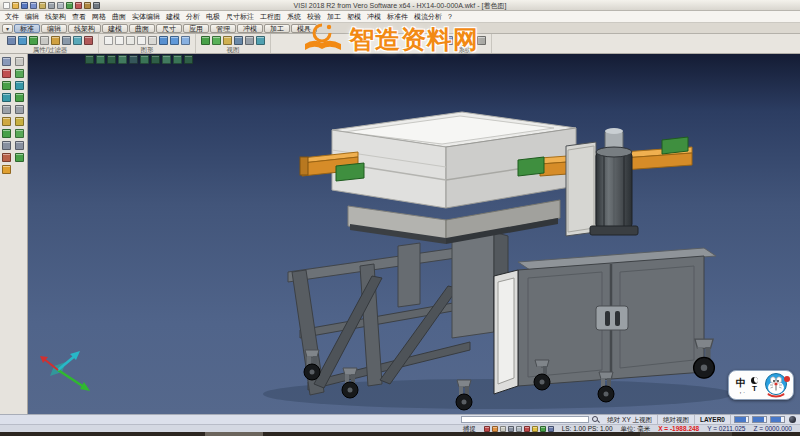  I want to click on menu-item: 系统, so click(294, 17).